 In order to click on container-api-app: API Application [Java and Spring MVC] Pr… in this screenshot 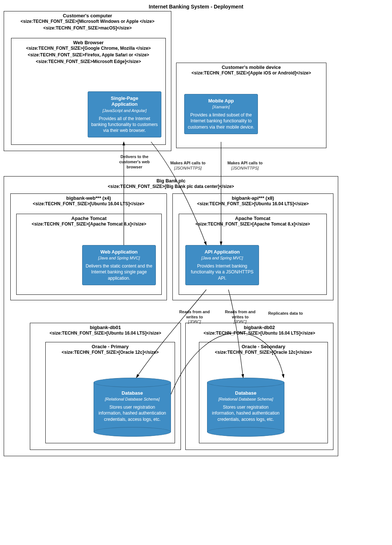, I will do `click(222, 265)`.